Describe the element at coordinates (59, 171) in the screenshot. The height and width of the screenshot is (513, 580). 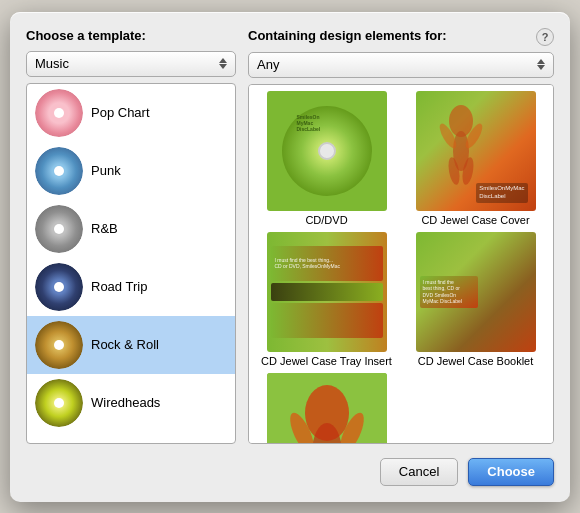
I see `thumbnail-punk` at that location.